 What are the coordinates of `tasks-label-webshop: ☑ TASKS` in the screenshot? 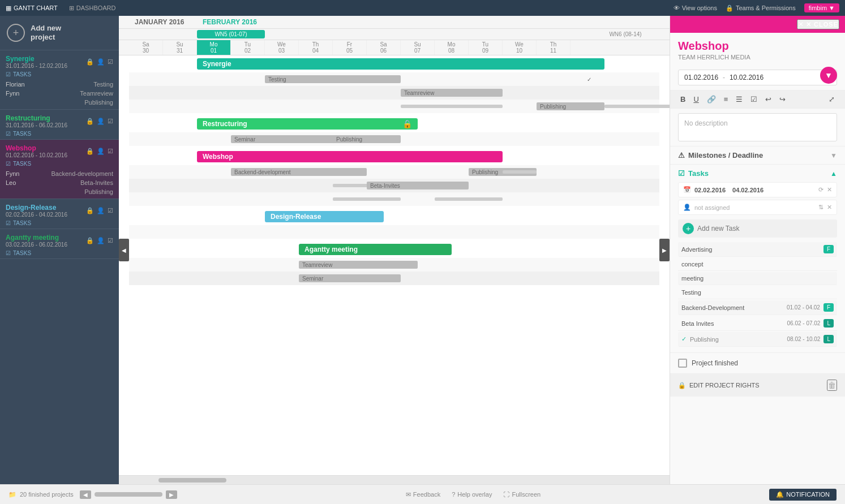 It's located at (59, 164).